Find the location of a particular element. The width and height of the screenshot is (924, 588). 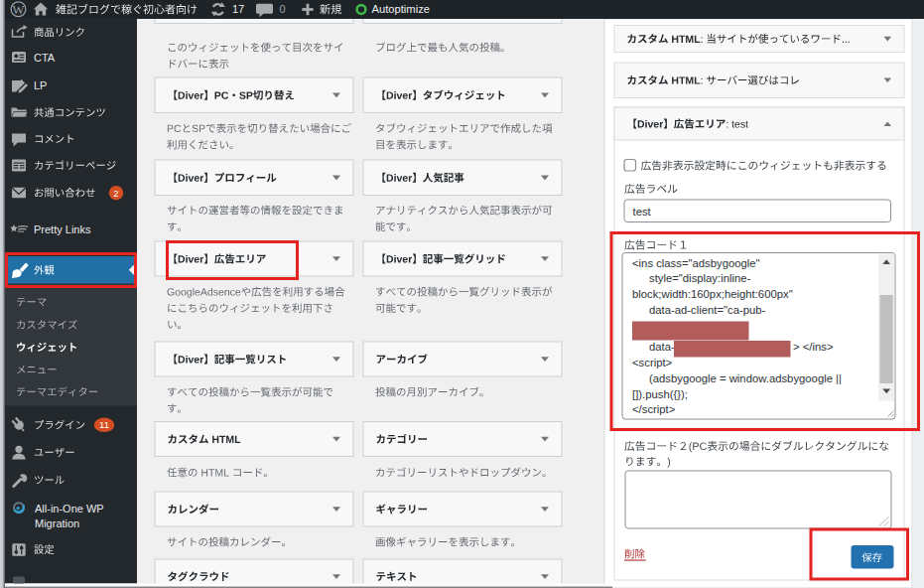

svg-text:(adsbygoogle = window.adsbygoo: (adsbygoogle = window.adsbygoogle || is located at coordinates (745, 378).